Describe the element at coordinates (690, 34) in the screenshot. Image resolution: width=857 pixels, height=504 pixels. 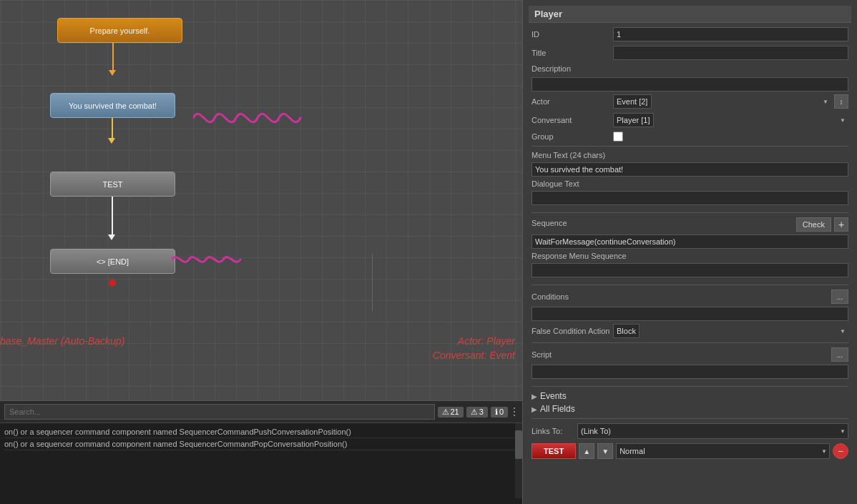
I see `id-row: ID` at that location.